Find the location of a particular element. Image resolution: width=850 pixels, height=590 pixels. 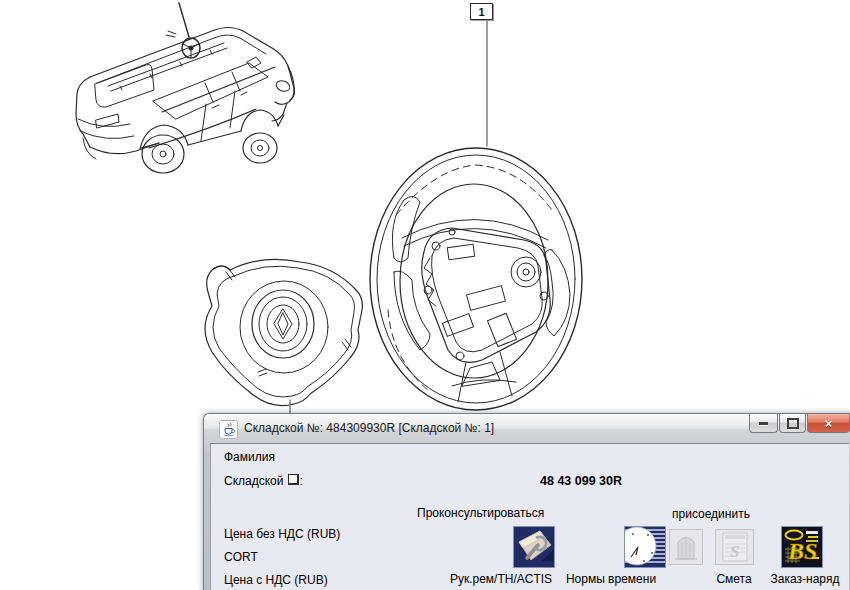

part-number-value: 48 43 099 30R is located at coordinates (581, 481).